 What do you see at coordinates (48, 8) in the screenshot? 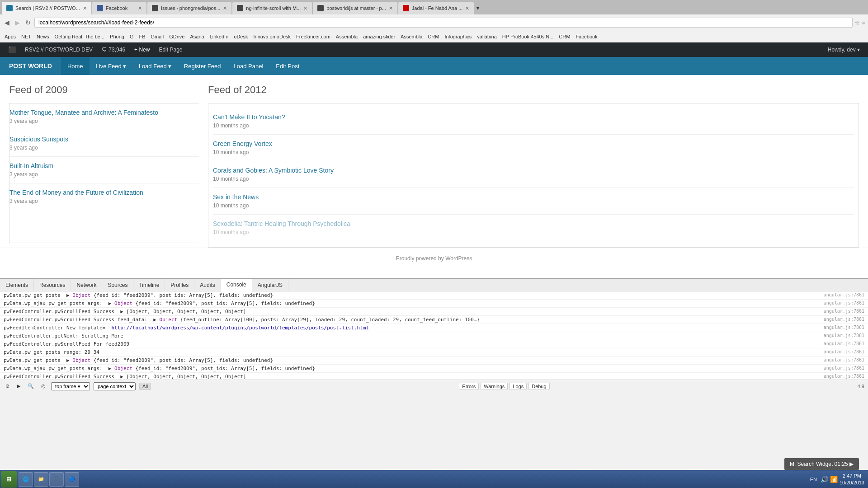
I see `tab-label: Search | RSV2 // POSTWO...` at bounding box center [48, 8].